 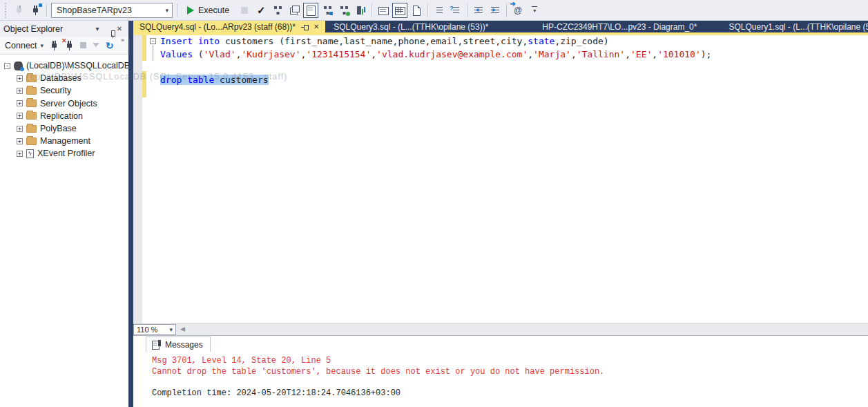 I want to click on code-token: '101010', so click(x=679, y=54).